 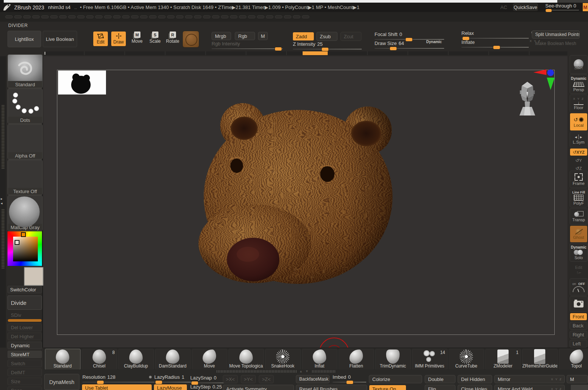 What do you see at coordinates (579, 64) in the screenshot?
I see `bpr-button: BPR` at bounding box center [579, 64].